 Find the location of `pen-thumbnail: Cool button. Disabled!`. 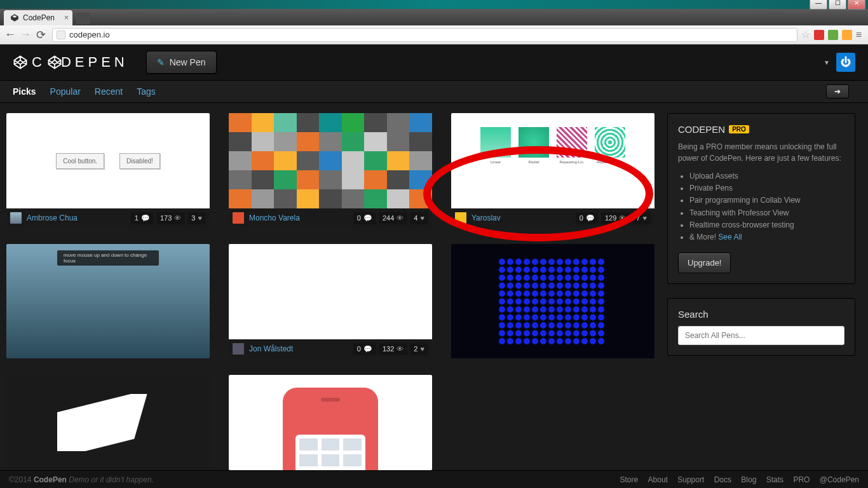

pen-thumbnail: Cool button. Disabled! is located at coordinates (108, 161).